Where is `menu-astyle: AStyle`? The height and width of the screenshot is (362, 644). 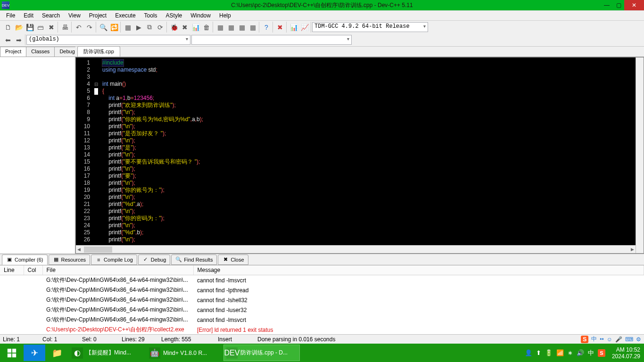 menu-astyle: AStyle is located at coordinates (174, 16).